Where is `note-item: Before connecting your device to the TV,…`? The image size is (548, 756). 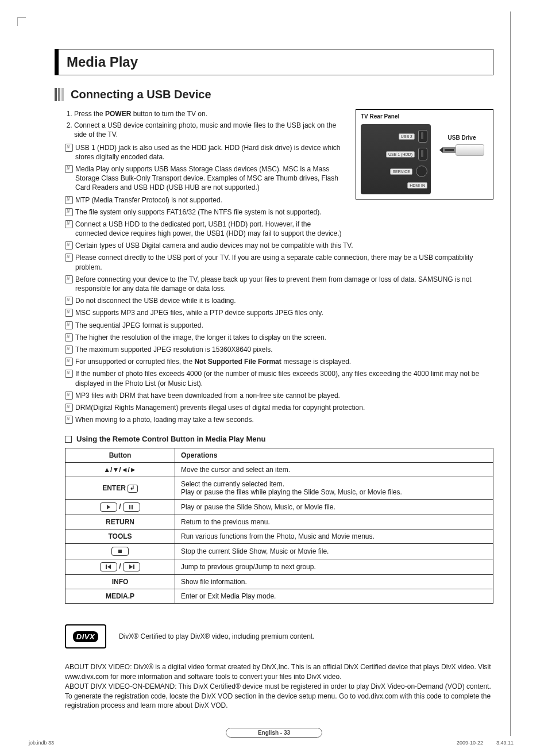 note-item: Before connecting your device to the TV,… is located at coordinates (279, 284).